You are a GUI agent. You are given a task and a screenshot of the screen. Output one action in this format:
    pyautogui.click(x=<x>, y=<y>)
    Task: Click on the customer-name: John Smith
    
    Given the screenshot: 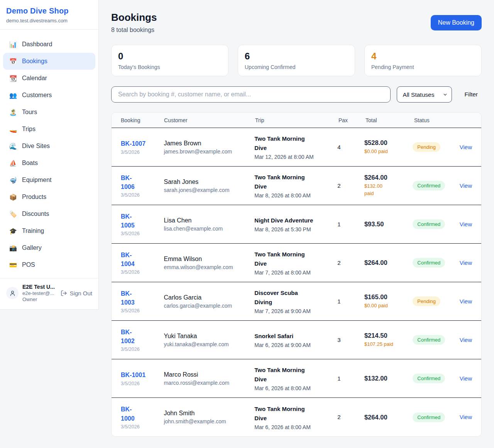 What is the action you would take?
    pyautogui.click(x=209, y=413)
    